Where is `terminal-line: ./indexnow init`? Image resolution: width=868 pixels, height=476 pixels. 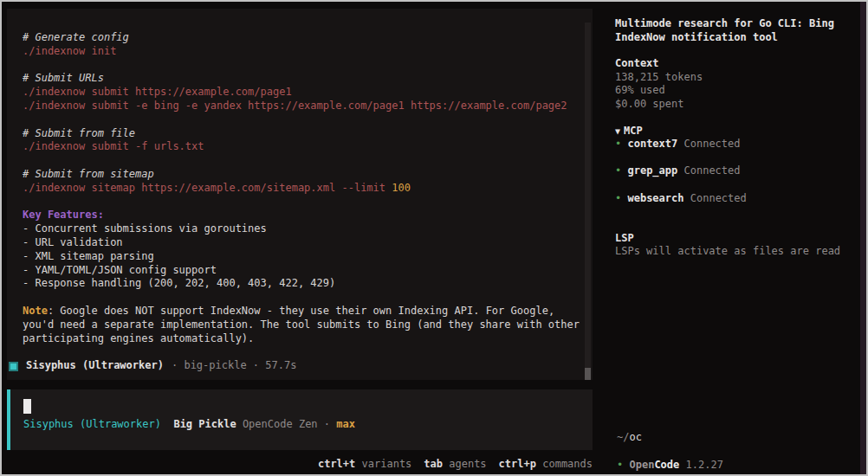
terminal-line: ./indexnow init is located at coordinates (301, 52).